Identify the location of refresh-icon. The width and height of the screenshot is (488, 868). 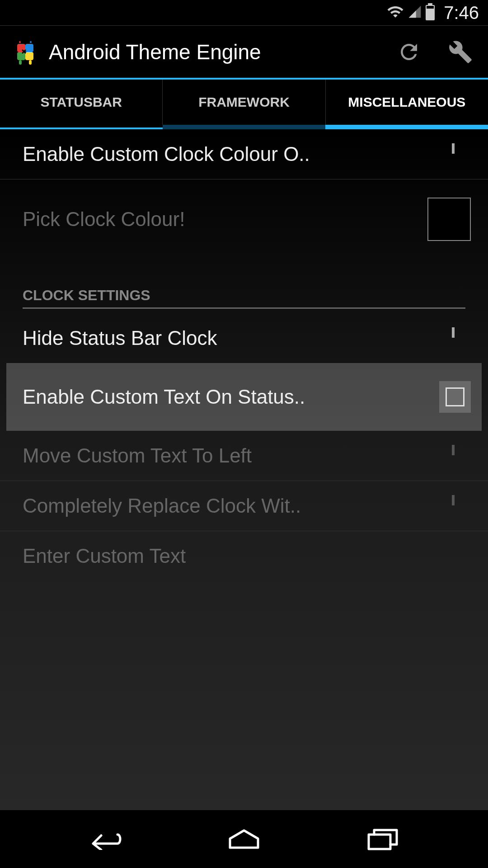
(409, 52).